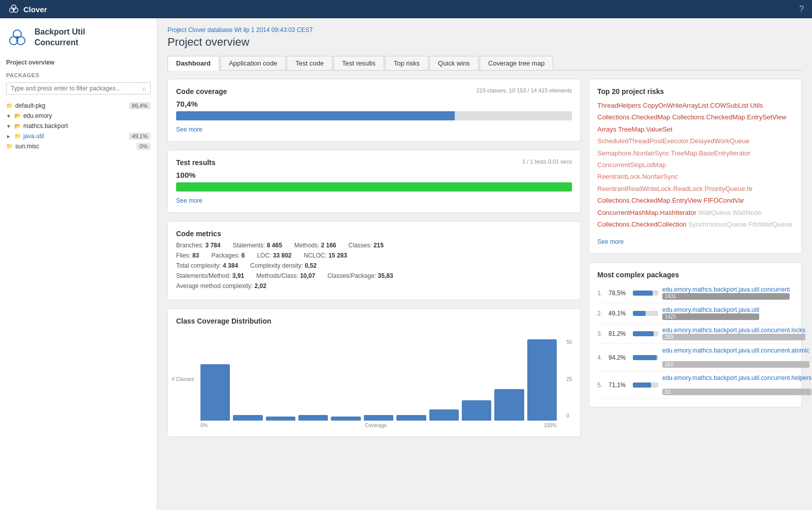 This screenshot has width=812, height=510. What do you see at coordinates (374, 261) in the screenshot?
I see `code-metrics-card: Code metrics Branches: 3 784 Statements:…` at bounding box center [374, 261].